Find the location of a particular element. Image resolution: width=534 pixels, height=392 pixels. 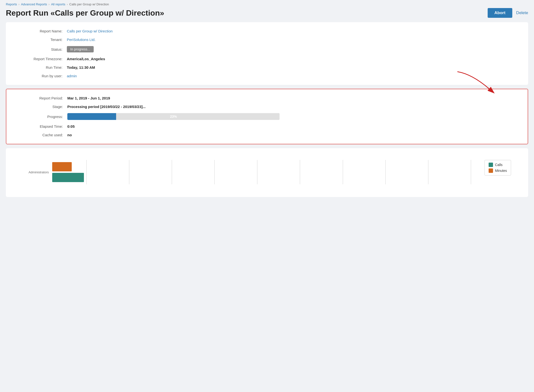

status-label: Status: is located at coordinates (41, 49).